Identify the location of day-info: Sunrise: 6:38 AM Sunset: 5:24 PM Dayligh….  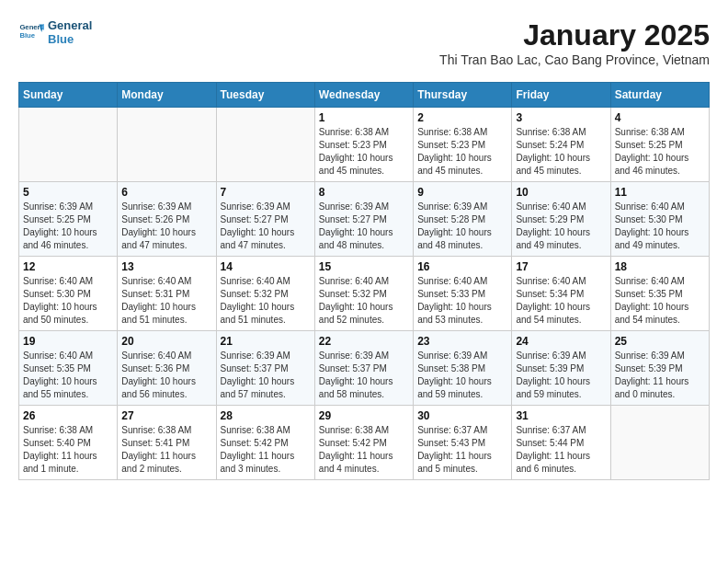
(561, 152).